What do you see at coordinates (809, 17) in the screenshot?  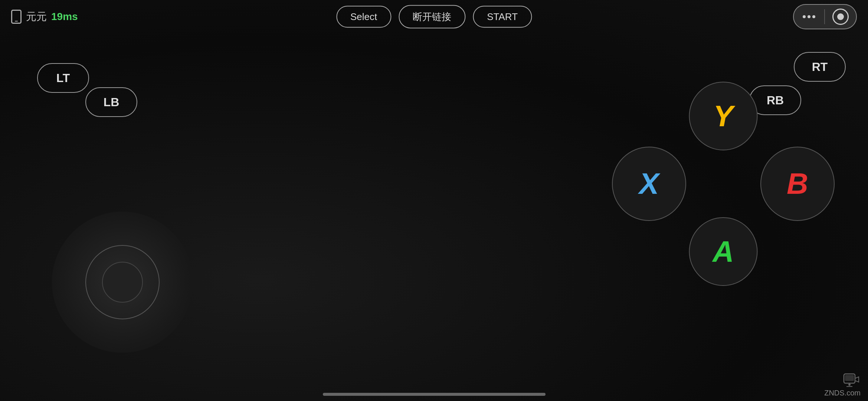 I see `dots-section` at bounding box center [809, 17].